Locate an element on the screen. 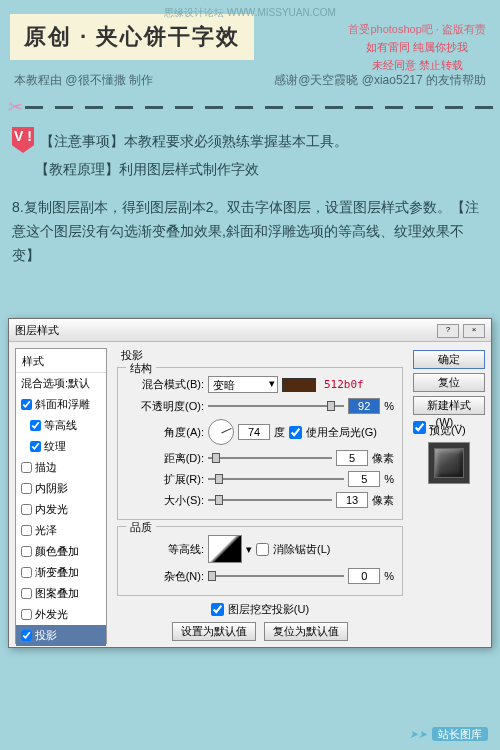  footer-logo: ➤➤ 站长图库 is located at coordinates (448, 734).